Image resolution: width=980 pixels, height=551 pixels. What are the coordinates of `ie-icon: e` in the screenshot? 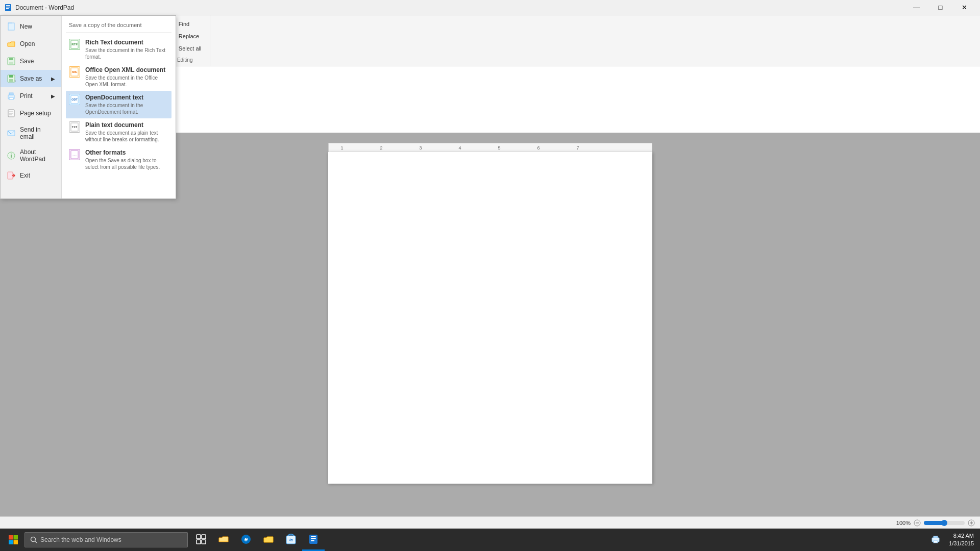 It's located at (246, 539).